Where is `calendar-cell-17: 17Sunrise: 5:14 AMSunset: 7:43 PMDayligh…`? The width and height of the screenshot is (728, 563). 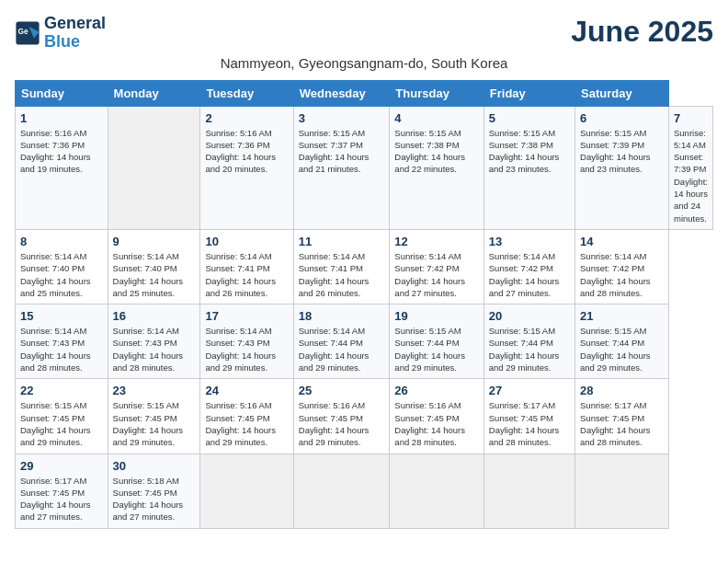 calendar-cell-17: 17Sunrise: 5:14 AMSunset: 7:43 PMDayligh… is located at coordinates (246, 342).